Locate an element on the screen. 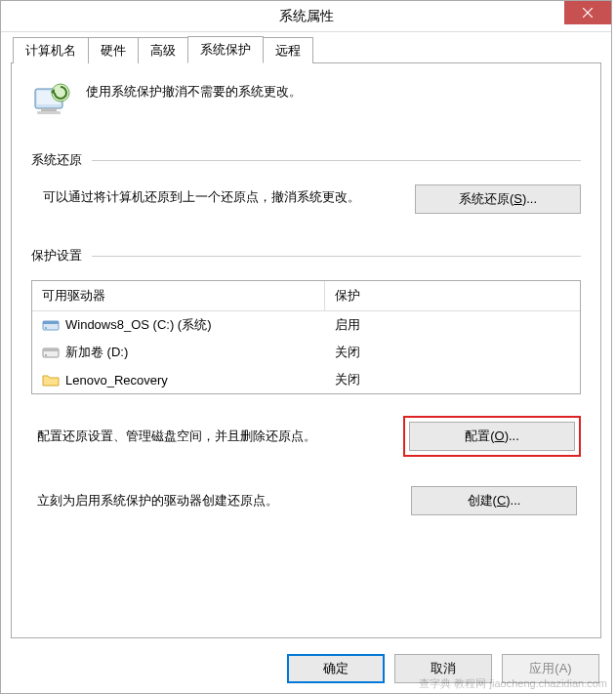  create-button-label: 创建(C)... is located at coordinates (494, 501).